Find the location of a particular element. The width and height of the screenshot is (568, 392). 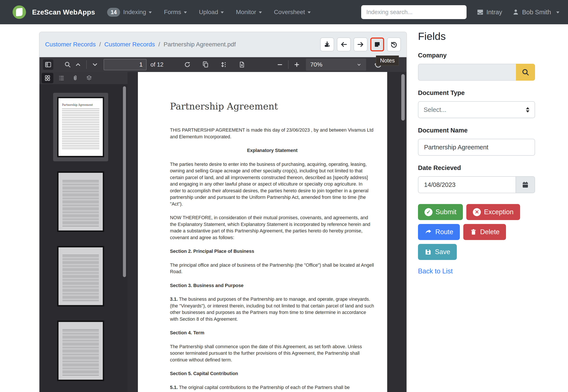

history-button is located at coordinates (394, 44).